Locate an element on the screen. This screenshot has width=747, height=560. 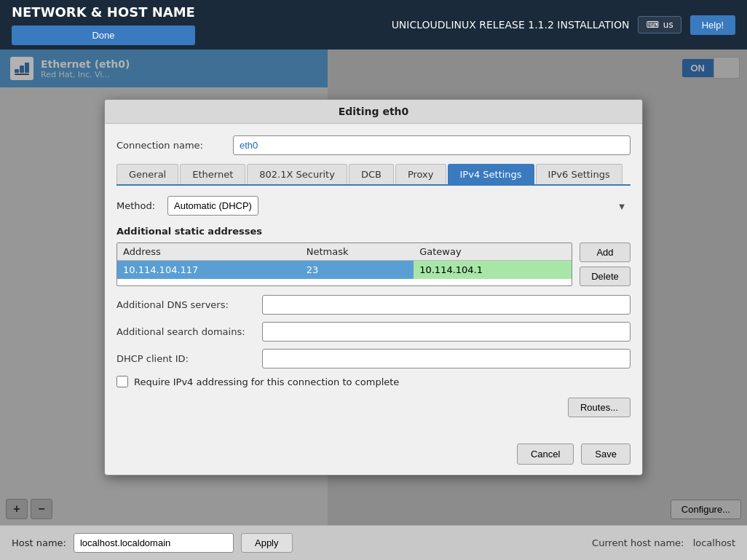
current-host-area: Current host name: localhost is located at coordinates (664, 543).